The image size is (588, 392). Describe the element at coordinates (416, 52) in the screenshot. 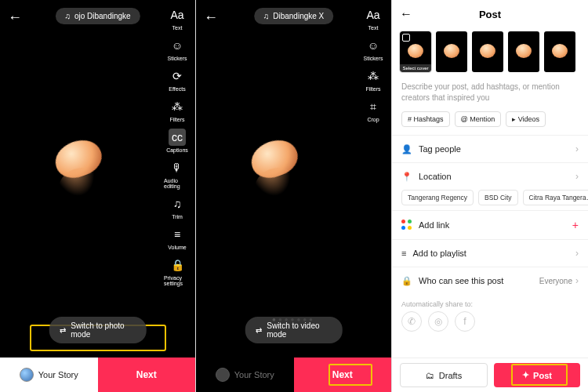

I see `cover-thumb: Select cover` at that location.